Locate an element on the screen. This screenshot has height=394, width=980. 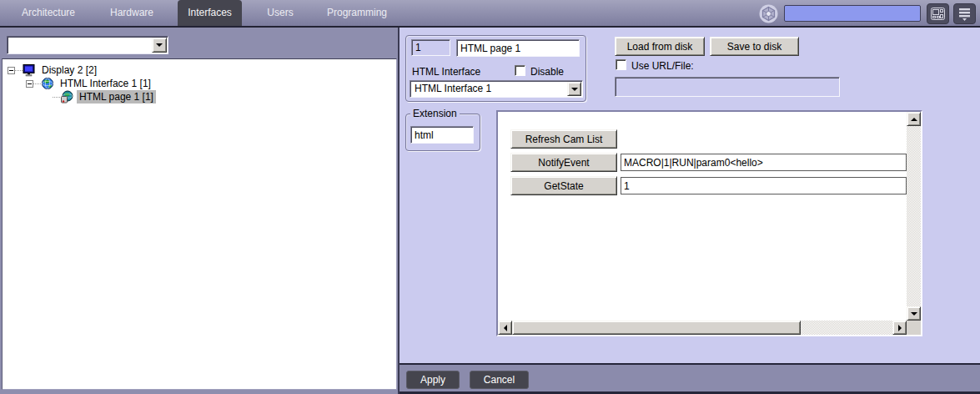
tree-item-label: Display 2 [2] is located at coordinates (69, 70).